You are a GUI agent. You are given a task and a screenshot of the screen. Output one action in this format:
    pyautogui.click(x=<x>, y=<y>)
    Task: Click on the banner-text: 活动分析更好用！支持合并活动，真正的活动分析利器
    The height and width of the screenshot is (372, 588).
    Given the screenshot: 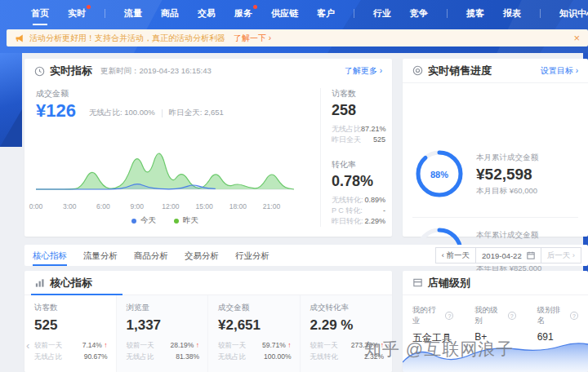 What is the action you would take?
    pyautogui.click(x=127, y=38)
    